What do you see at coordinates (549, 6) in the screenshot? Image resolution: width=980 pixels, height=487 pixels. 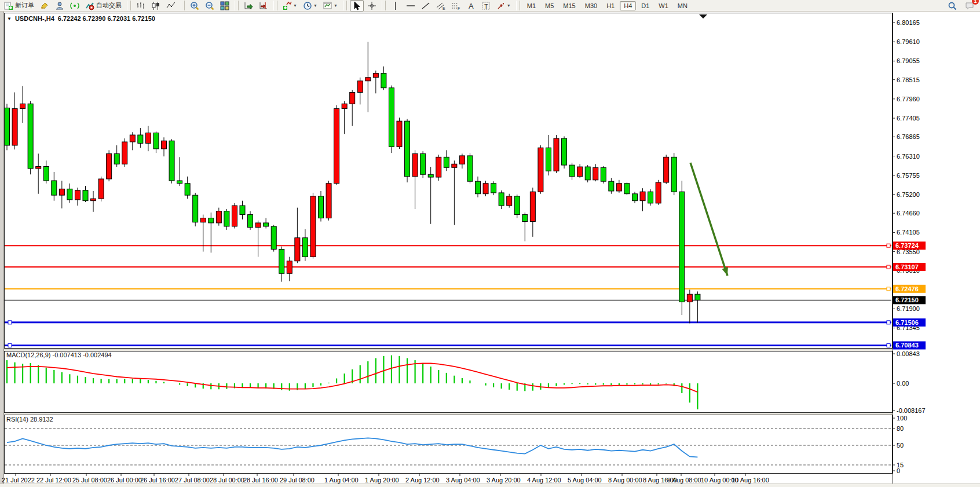 I see `timeframe-m5-button: M5` at bounding box center [549, 6].